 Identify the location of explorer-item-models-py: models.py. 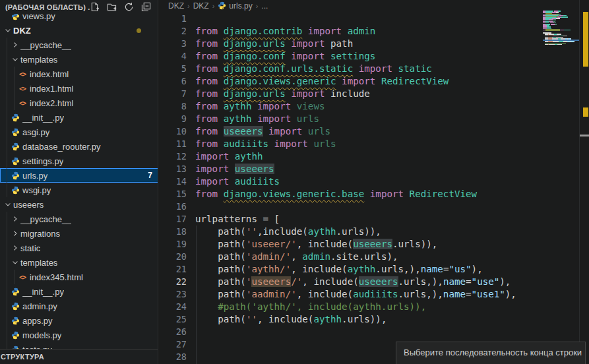
(79, 335).